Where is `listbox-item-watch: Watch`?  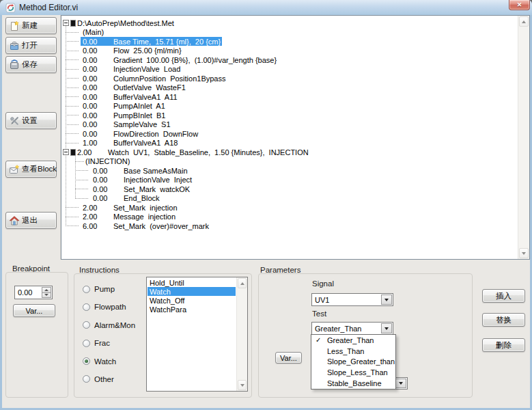 listbox-item-watch: Watch is located at coordinates (191, 291).